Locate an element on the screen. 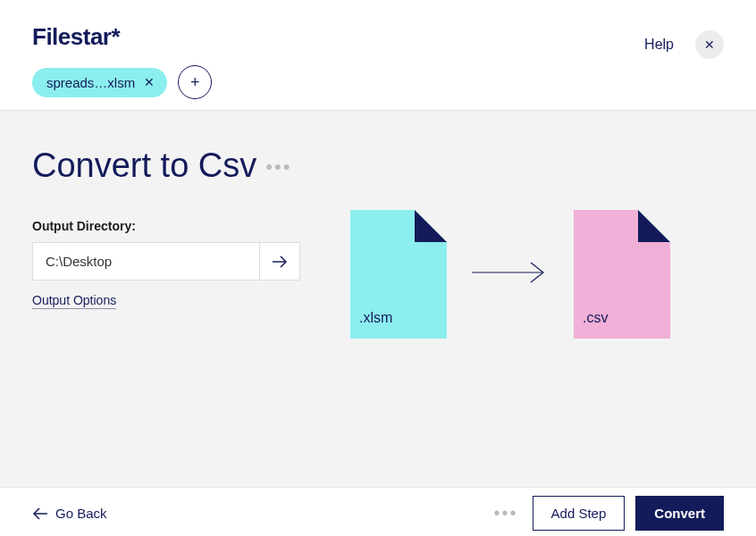  output-directory-browse-button is located at coordinates (280, 261).